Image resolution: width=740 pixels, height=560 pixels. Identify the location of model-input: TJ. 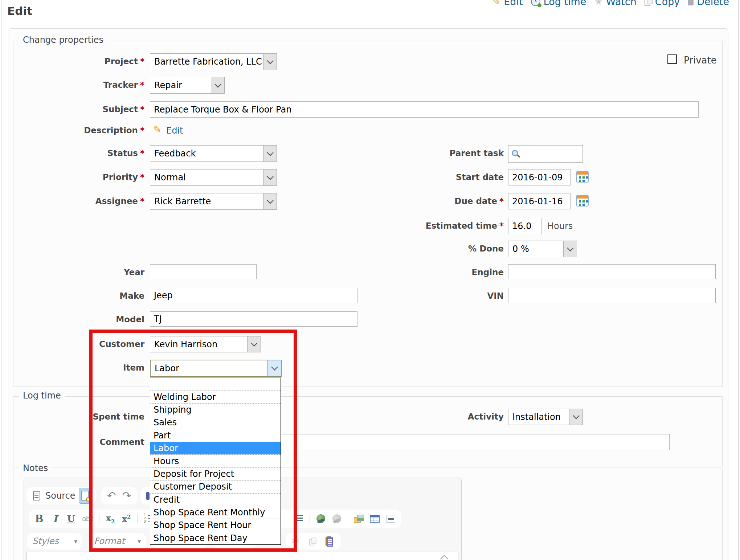
(254, 319).